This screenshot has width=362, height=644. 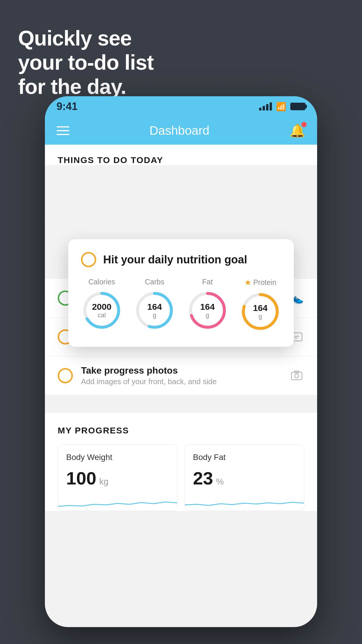 I want to click on photo-icon, so click(x=297, y=376).